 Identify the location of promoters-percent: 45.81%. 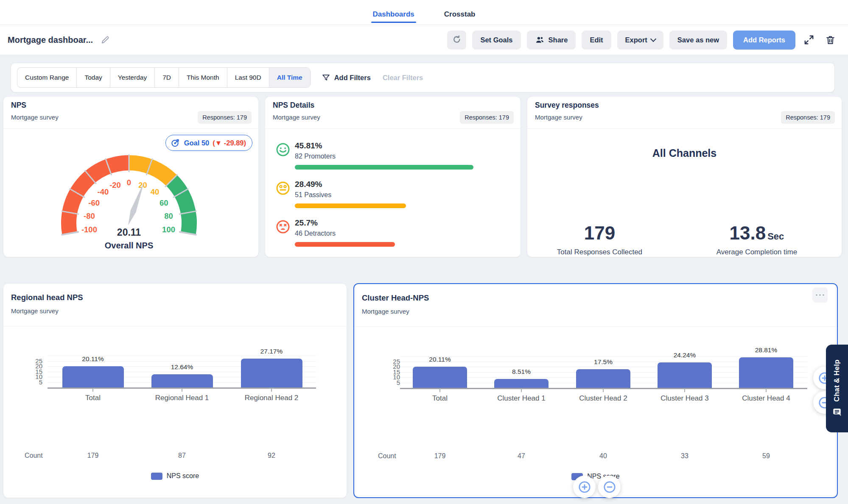
(406, 146).